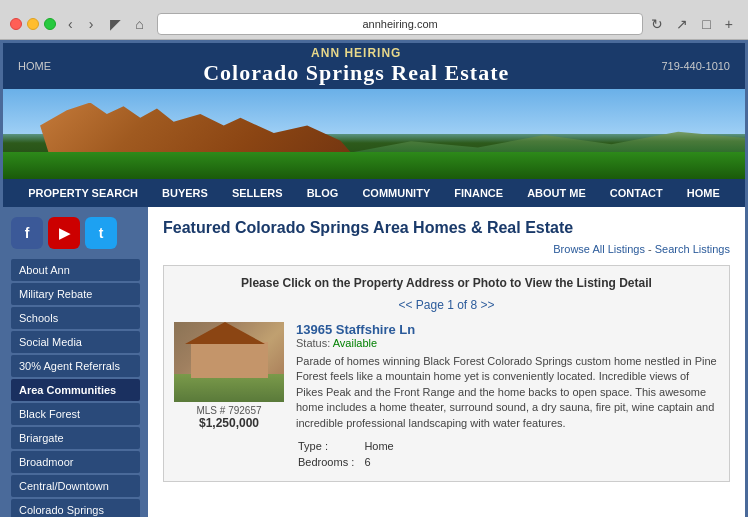  What do you see at coordinates (356, 66) in the screenshot?
I see `site-title-container: Ann Heiring Colorado Springs Real Estate` at bounding box center [356, 66].